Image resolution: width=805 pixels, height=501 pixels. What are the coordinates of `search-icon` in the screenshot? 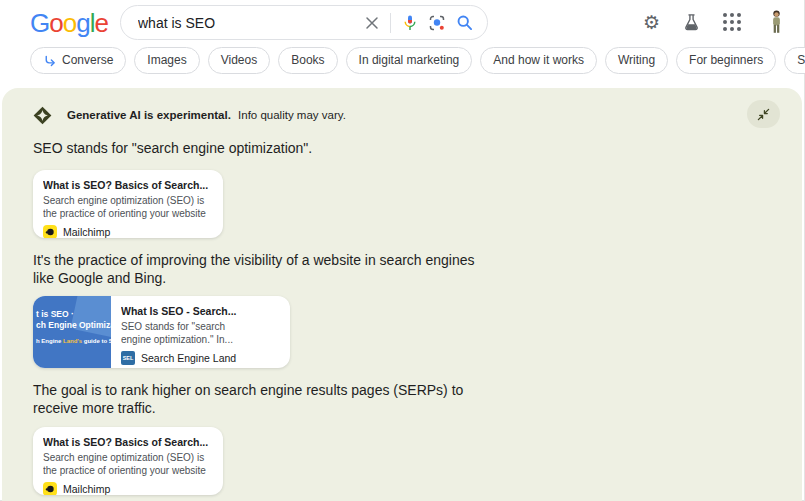 It's located at (464, 22).